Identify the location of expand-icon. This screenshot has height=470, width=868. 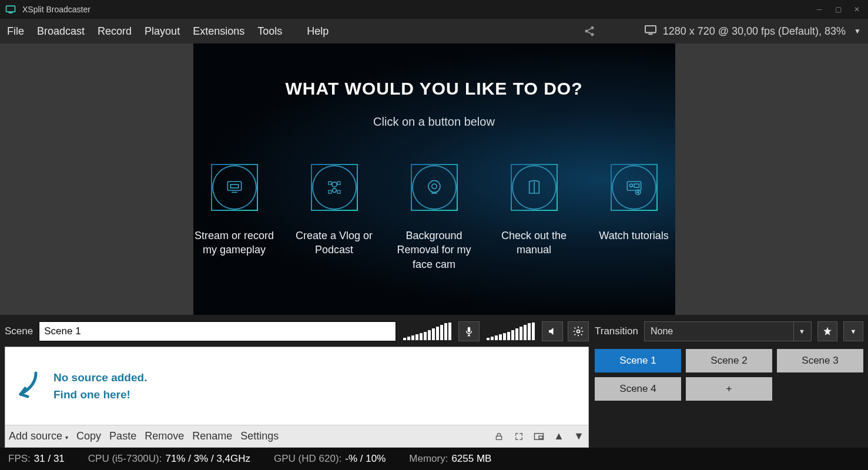
(519, 437).